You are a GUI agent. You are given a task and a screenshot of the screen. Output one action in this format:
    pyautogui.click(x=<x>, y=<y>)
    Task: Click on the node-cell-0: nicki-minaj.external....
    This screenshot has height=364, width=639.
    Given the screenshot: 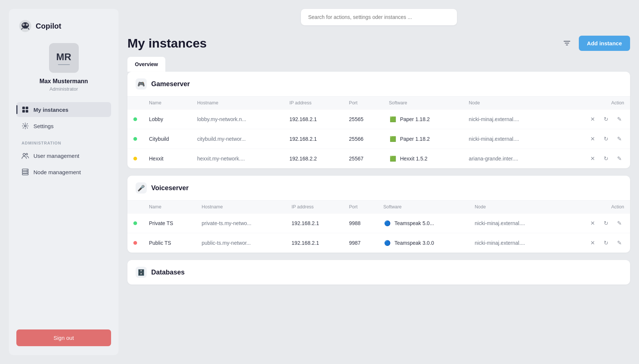 What is the action you would take?
    pyautogui.click(x=514, y=224)
    